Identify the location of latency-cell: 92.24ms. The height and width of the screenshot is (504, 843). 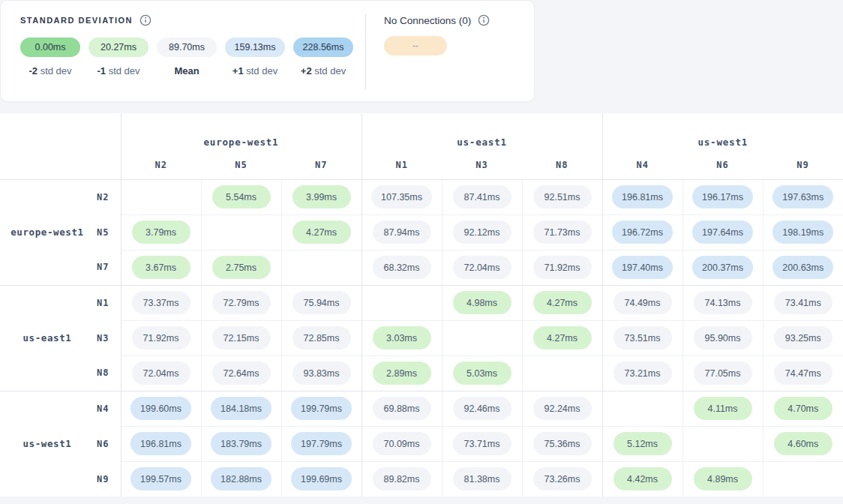
(562, 408).